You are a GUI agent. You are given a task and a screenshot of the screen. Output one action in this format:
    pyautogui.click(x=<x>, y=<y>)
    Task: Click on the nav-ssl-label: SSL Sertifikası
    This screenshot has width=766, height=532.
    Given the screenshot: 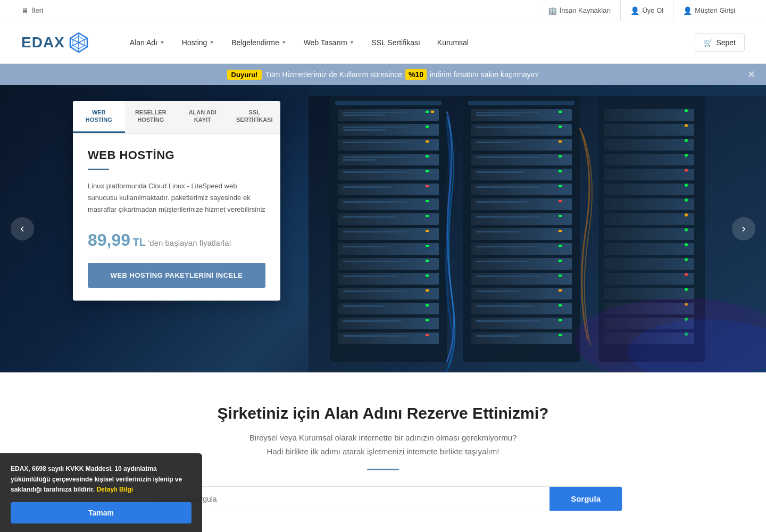 What is the action you would take?
    pyautogui.click(x=396, y=43)
    